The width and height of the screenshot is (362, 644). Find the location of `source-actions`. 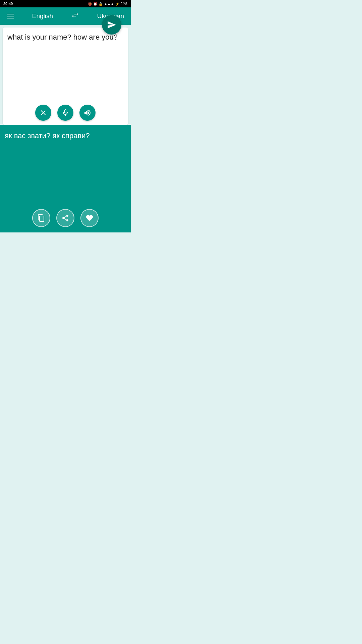

source-actions is located at coordinates (65, 113).